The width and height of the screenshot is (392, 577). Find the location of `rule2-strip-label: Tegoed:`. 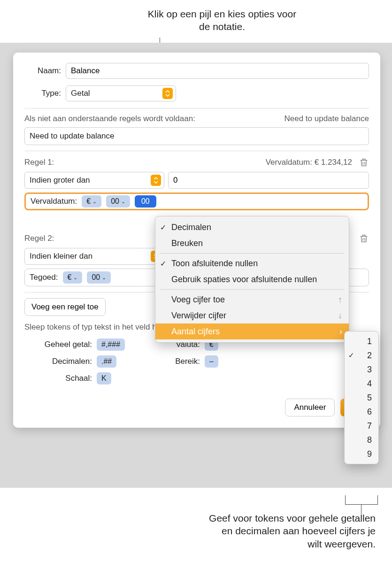

rule2-strip-label: Tegoed: is located at coordinates (44, 277).